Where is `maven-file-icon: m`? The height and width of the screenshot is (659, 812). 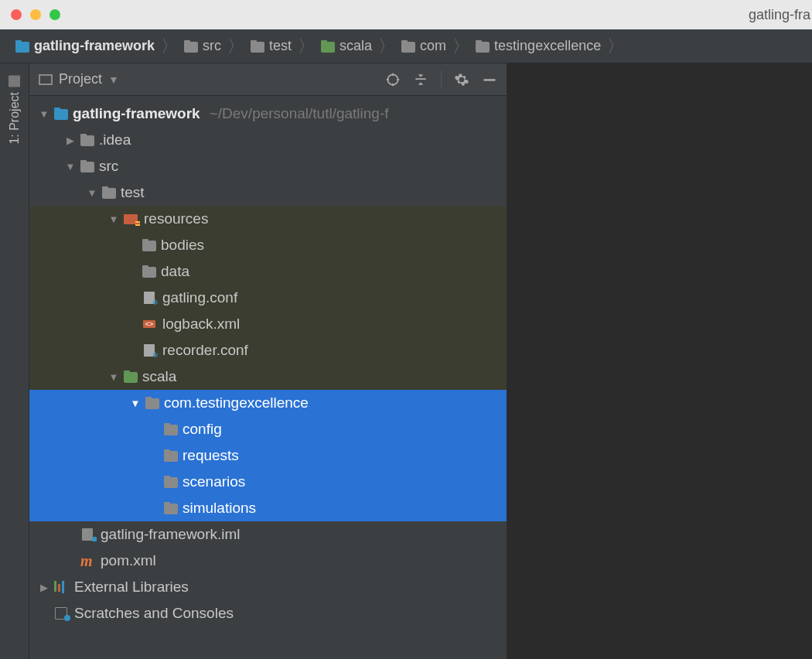
maven-file-icon: m is located at coordinates (88, 561).